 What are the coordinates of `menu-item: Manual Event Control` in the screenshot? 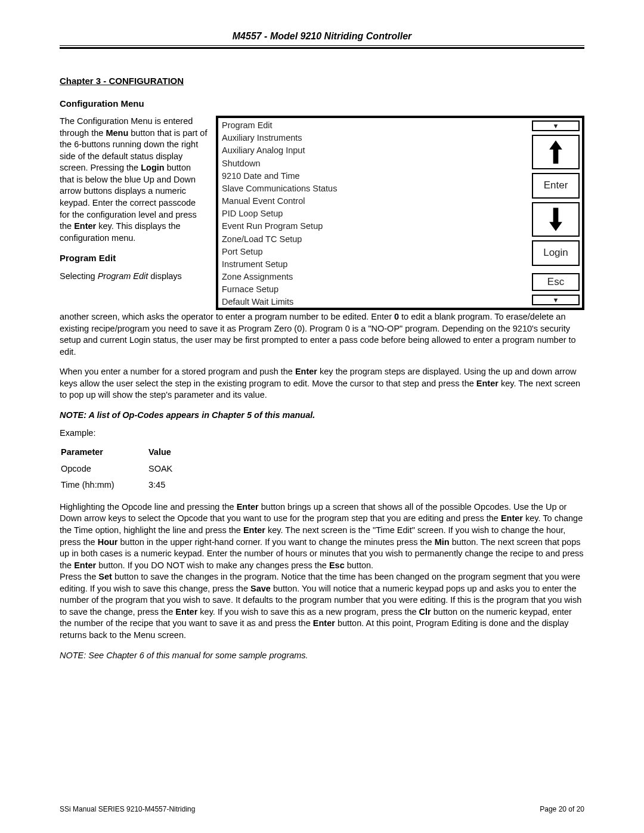 It's located at (374, 202).